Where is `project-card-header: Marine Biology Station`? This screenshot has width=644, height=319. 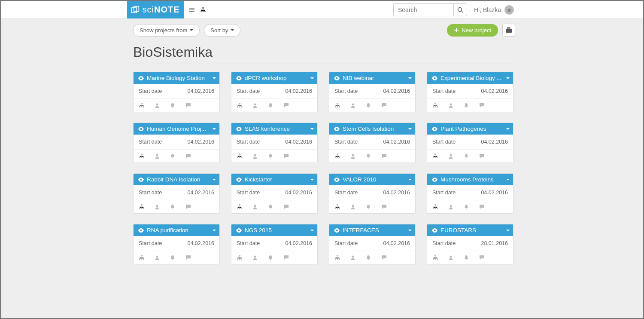
project-card-header: Marine Biology Station is located at coordinates (176, 78).